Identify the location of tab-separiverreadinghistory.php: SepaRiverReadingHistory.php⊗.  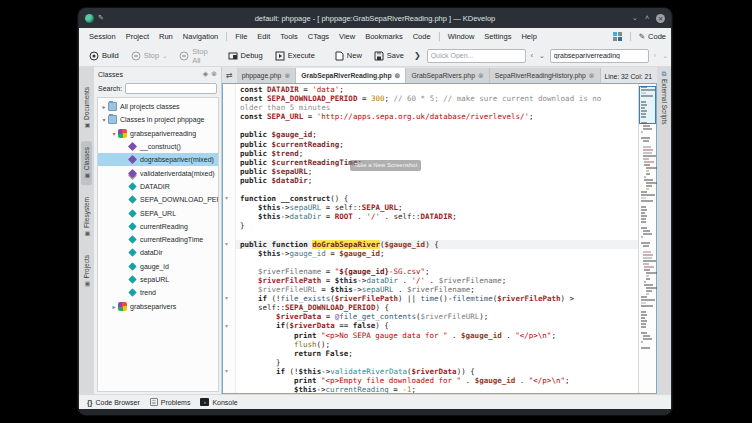
(546, 76).